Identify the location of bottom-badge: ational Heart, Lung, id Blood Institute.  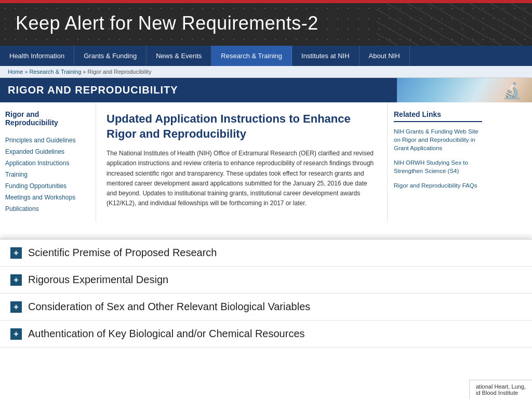
(501, 390).